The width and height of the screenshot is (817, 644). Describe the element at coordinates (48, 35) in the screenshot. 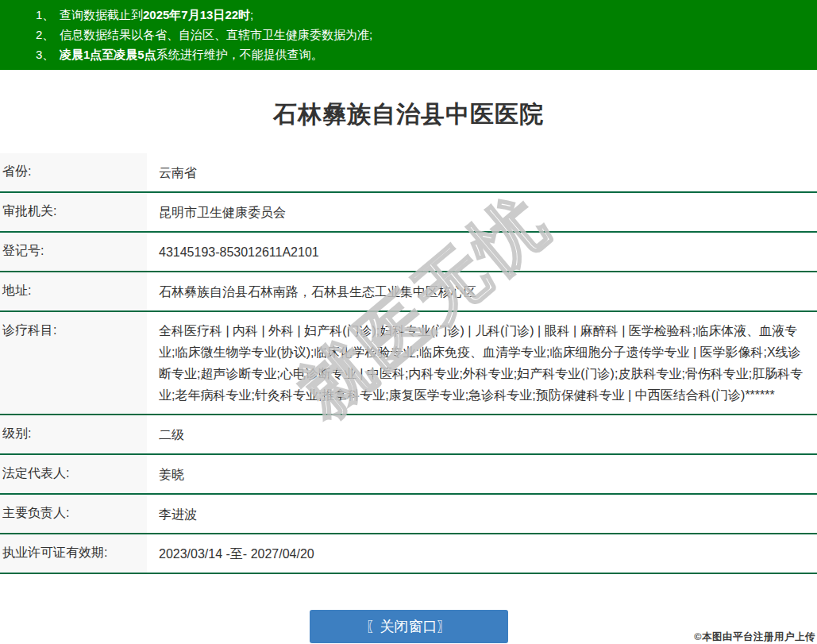

I see `notice-line-2-number: 2、` at that location.